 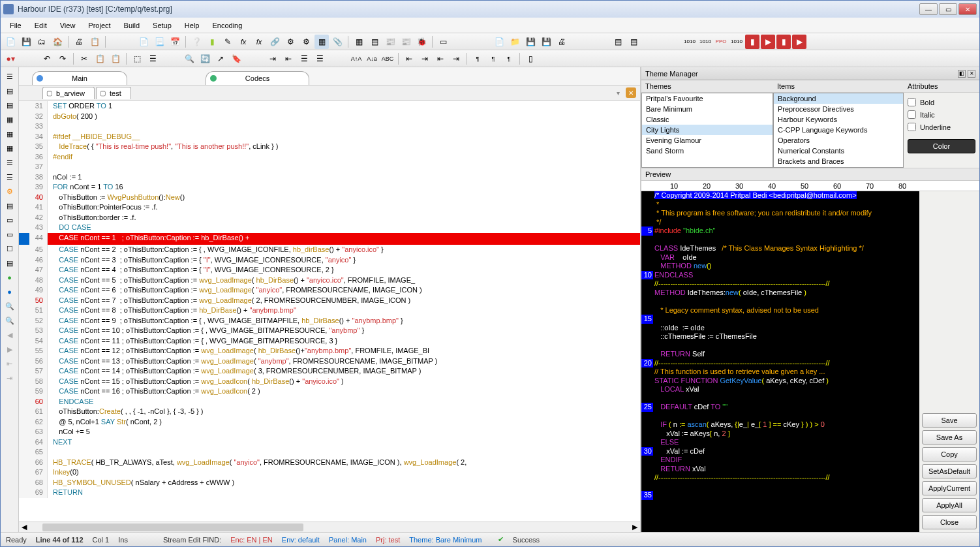 What do you see at coordinates (949, 488) in the screenshot?
I see `applycurrent-button: ApplyCurrent` at bounding box center [949, 488].